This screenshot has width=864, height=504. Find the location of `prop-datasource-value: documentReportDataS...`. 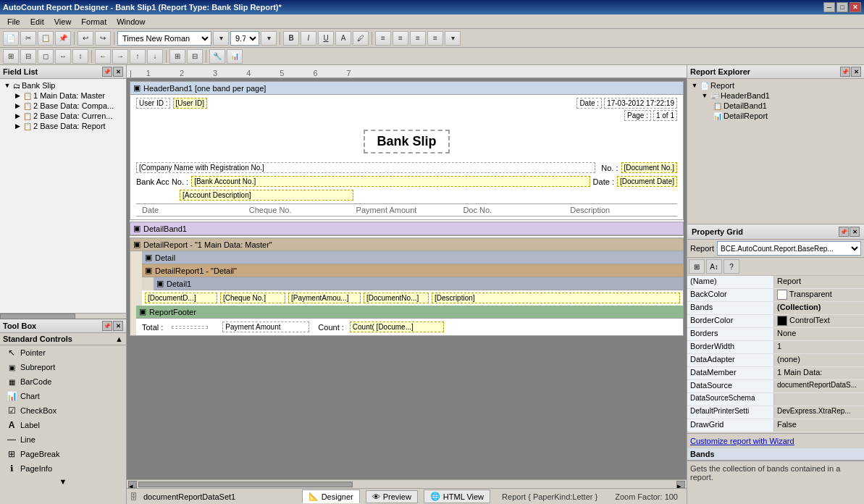

prop-datasource-value: documentReportDataS... is located at coordinates (819, 387).